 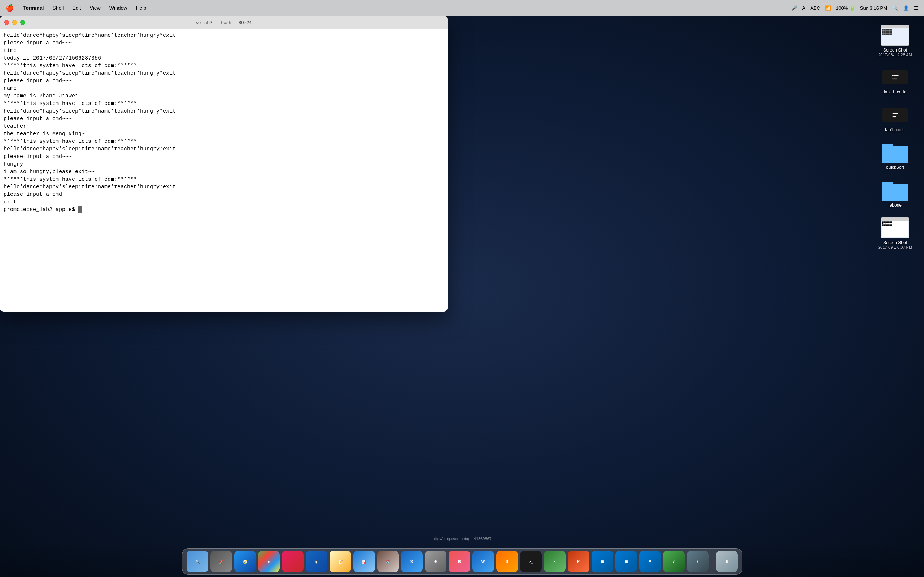 What do you see at coordinates (436, 562) in the screenshot?
I see `dock-item-system: ⚙` at bounding box center [436, 562].